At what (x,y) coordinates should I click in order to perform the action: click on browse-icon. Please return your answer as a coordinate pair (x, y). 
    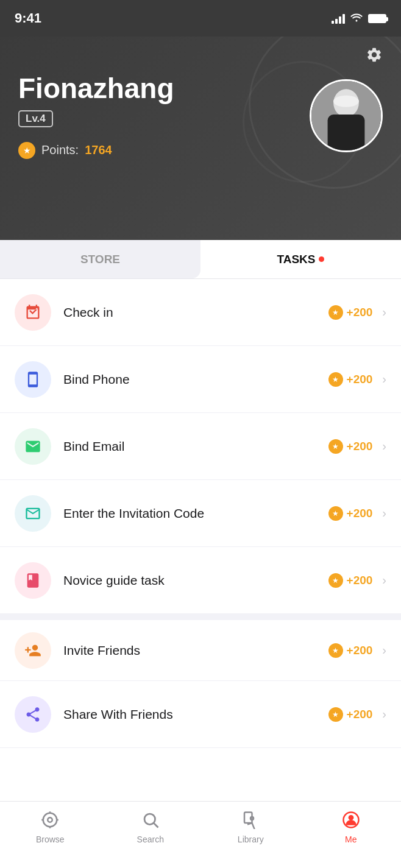
    Looking at the image, I should click on (50, 820).